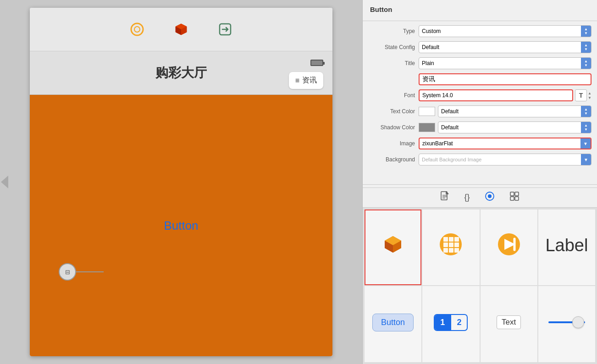 This screenshot has height=364, width=597. What do you see at coordinates (427, 111) in the screenshot?
I see `text-color-swatch` at bounding box center [427, 111].